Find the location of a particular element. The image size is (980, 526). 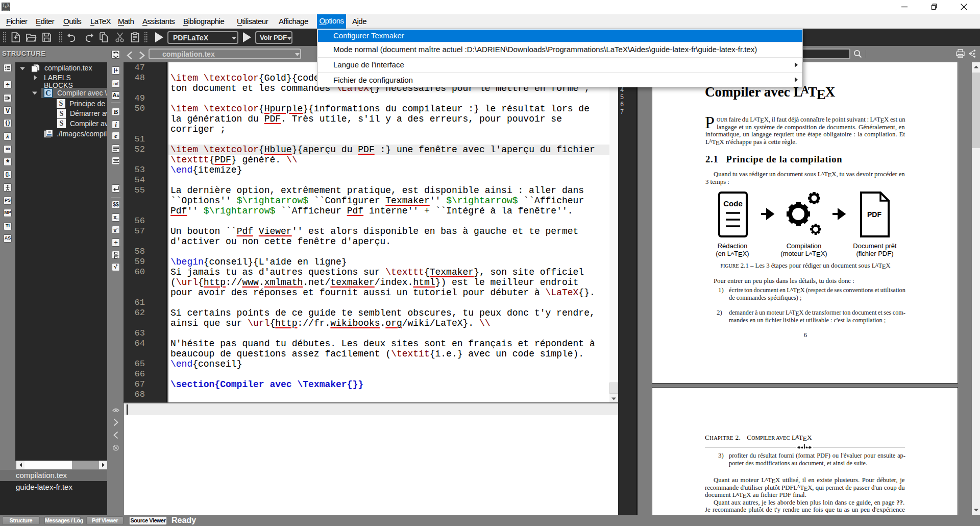

svg-text: PDF is located at coordinates (874, 214).